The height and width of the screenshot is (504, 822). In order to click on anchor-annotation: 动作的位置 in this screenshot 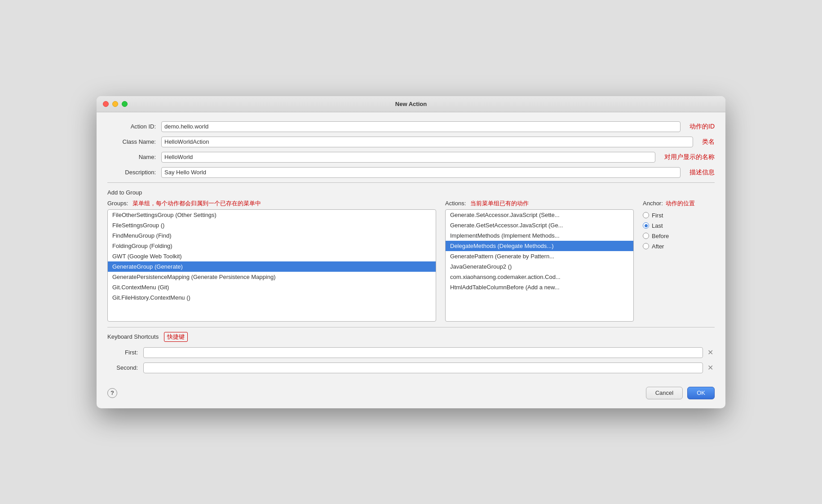, I will do `click(680, 203)`.